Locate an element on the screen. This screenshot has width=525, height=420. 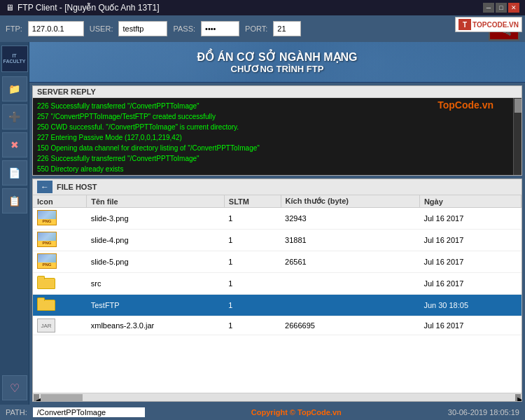
file-panel-header: ← FILE HOST is located at coordinates (277, 188).